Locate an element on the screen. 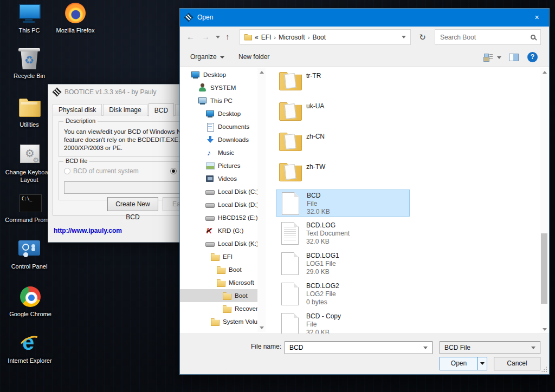 The image size is (555, 392). cancel-button: Cancel is located at coordinates (517, 364).